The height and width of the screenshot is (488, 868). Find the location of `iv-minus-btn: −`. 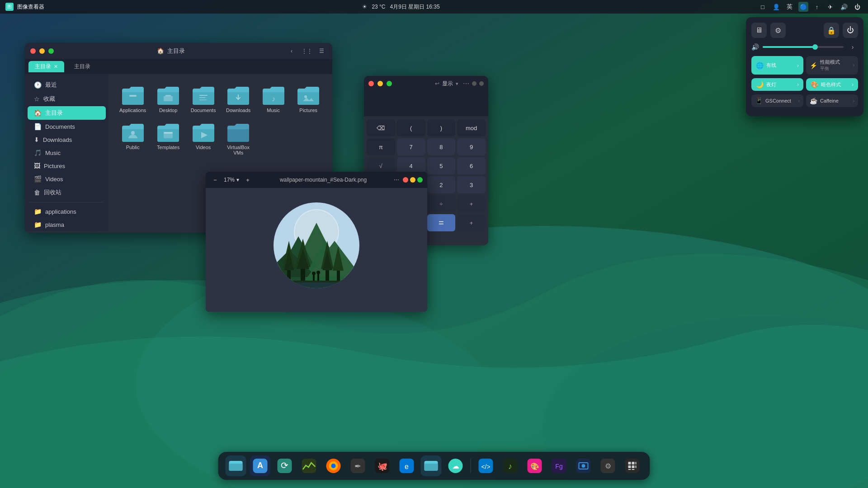

iv-minus-btn: − is located at coordinates (215, 180).